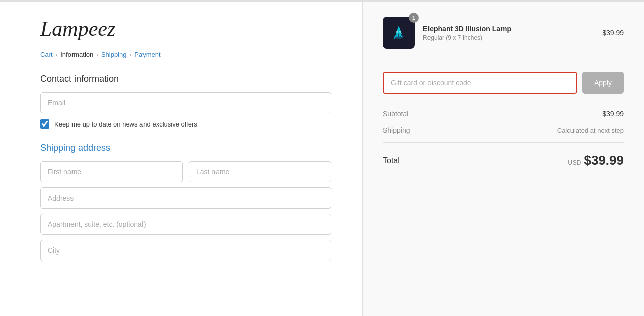 This screenshot has height=316, width=644. I want to click on subtotal-label: Subtotal, so click(396, 114).